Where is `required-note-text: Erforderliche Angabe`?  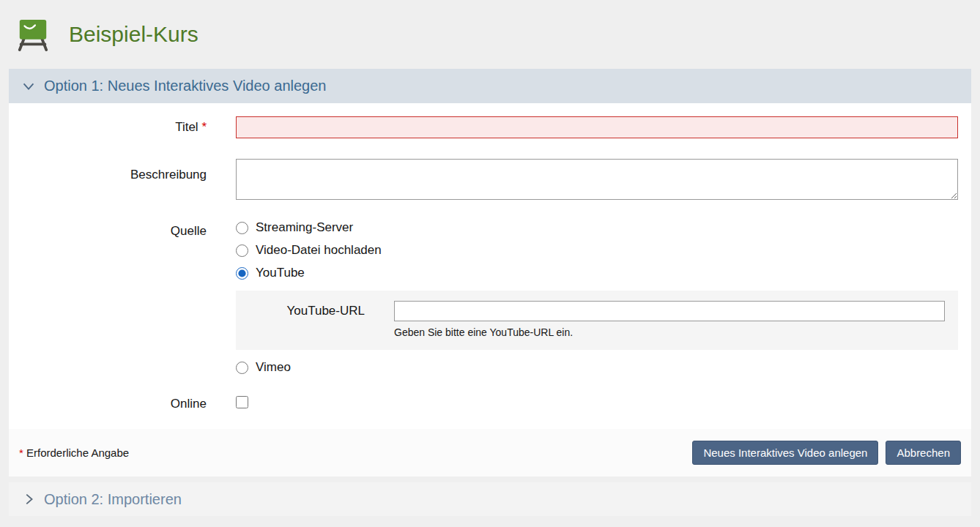 required-note-text: Erforderliche Angabe is located at coordinates (78, 452).